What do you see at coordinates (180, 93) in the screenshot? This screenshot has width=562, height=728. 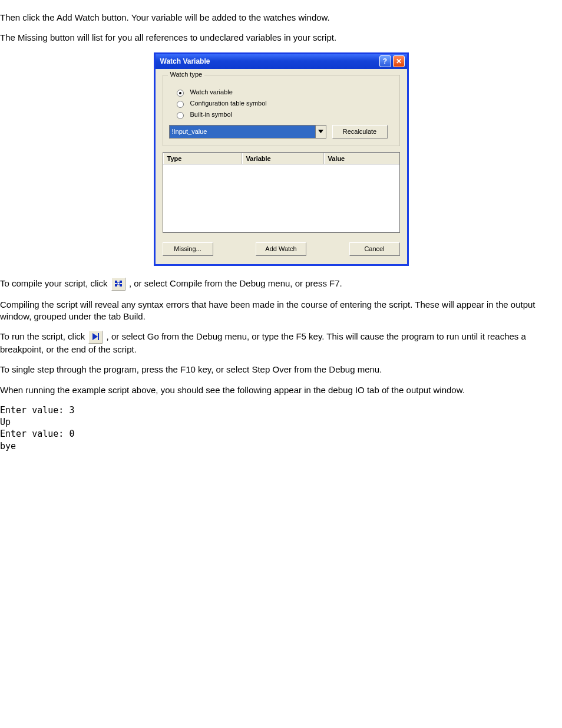 I see `radio-watch-variable-input` at bounding box center [180, 93].